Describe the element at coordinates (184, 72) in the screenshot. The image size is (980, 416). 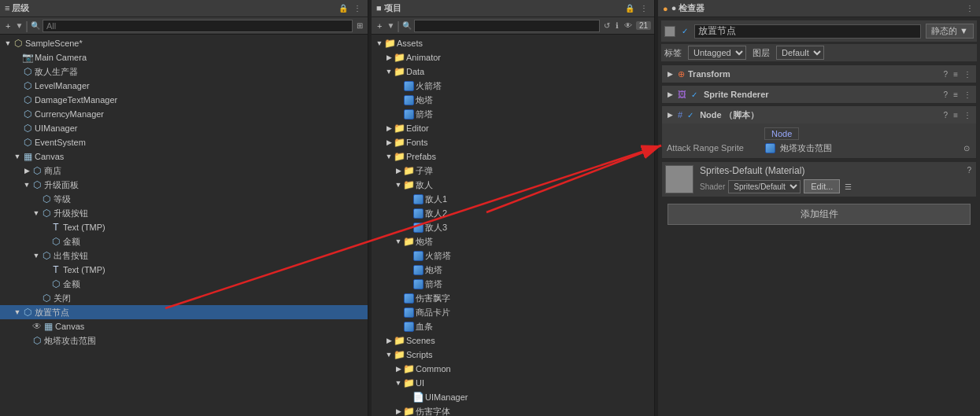
I see `tree-item-enemy-spawner: ⬡ 敌人生产器` at that location.